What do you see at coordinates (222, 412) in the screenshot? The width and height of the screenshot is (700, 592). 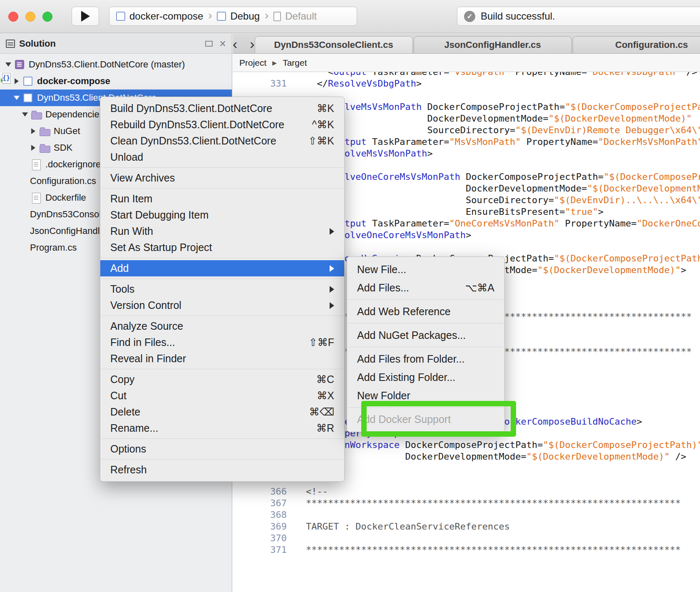 I see `menu-item: Delete⌘⌫` at bounding box center [222, 412].